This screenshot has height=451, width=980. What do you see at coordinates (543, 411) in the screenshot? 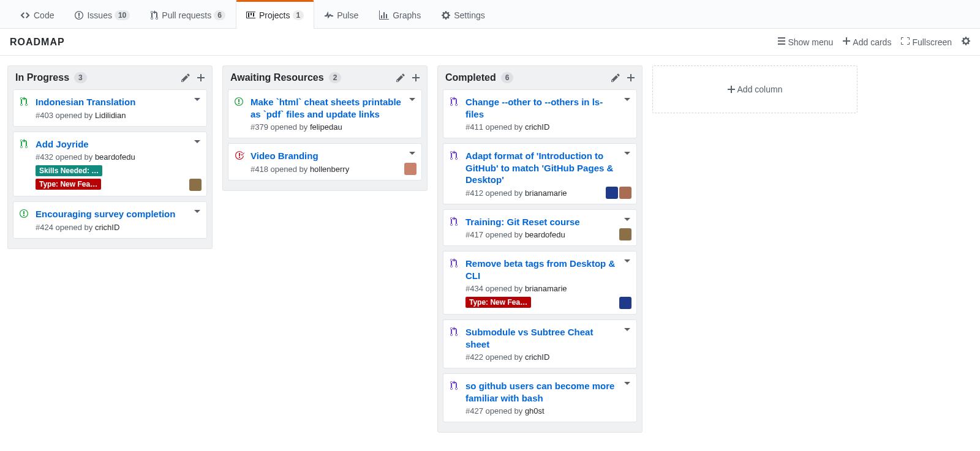
I see `card-meta: #427 opened by gh0st` at bounding box center [543, 411].